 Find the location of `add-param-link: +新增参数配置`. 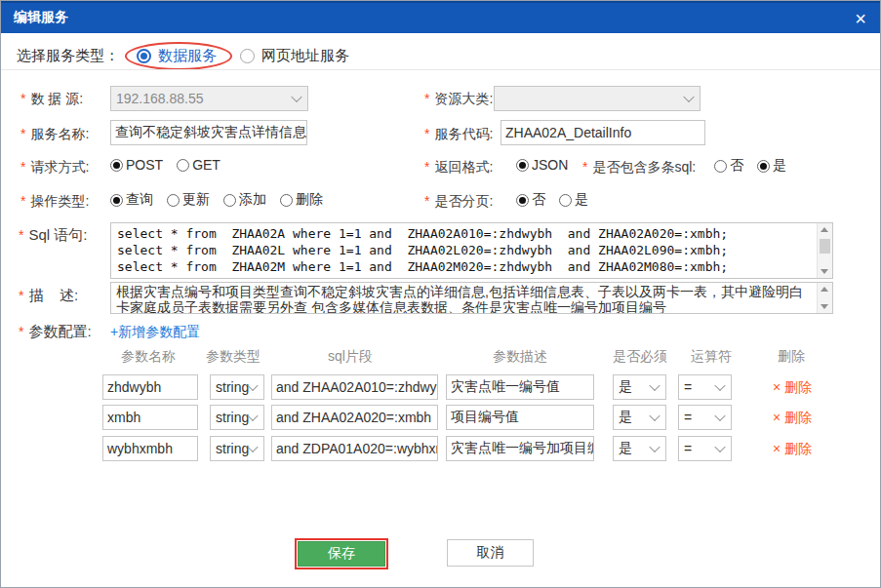

add-param-link: +新增参数配置 is located at coordinates (155, 333).